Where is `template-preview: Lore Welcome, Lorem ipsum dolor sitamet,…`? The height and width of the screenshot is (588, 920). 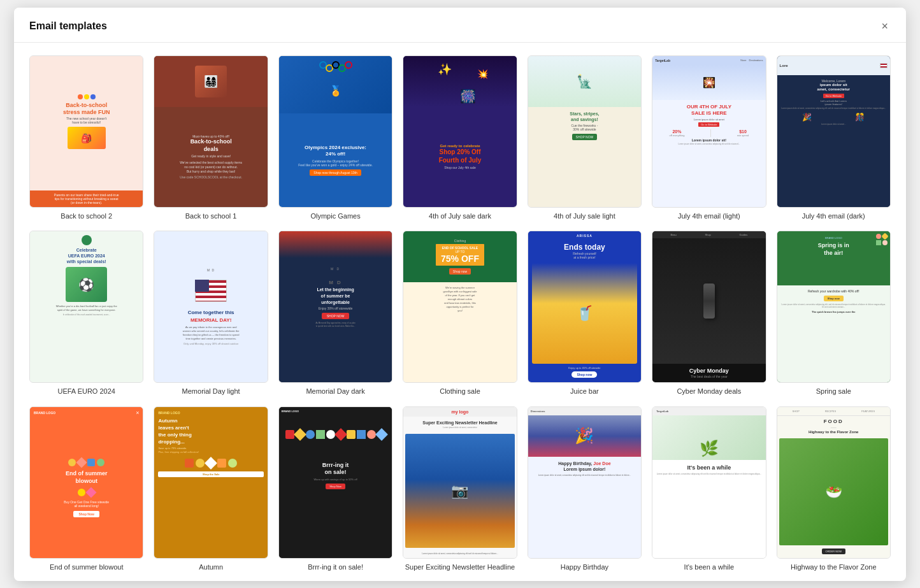 template-preview: Lore Welcome, Lorem ipsum dolor sitamet,… is located at coordinates (833, 131).